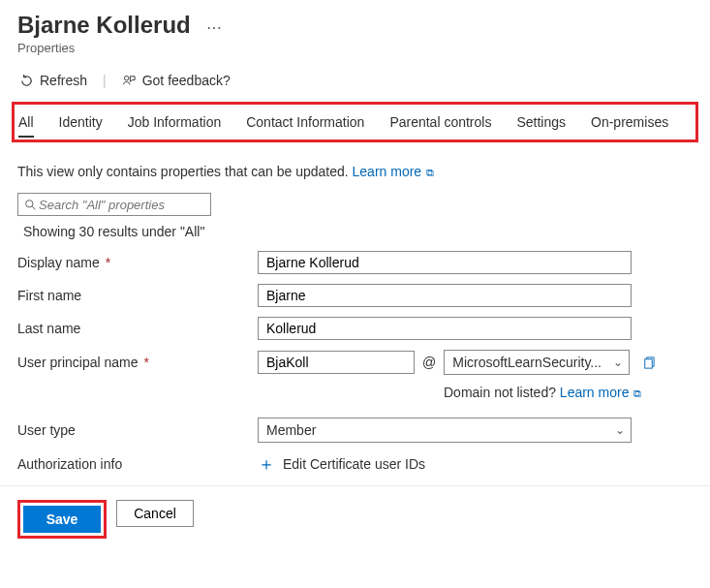 This screenshot has height=588, width=710. Describe the element at coordinates (266, 464) in the screenshot. I see `plus-icon: ＋` at that location.